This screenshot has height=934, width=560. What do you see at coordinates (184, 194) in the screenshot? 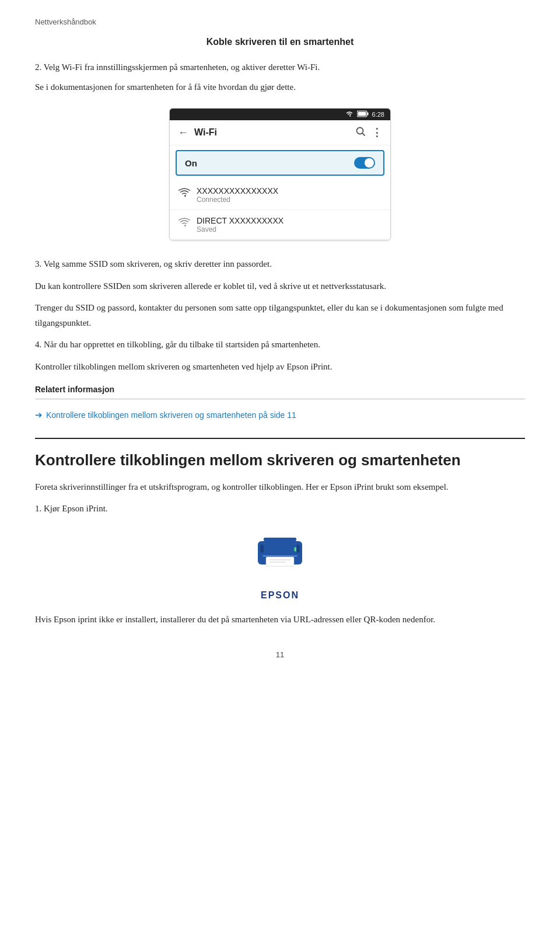
I see `network1-wifi-icon` at bounding box center [184, 194].